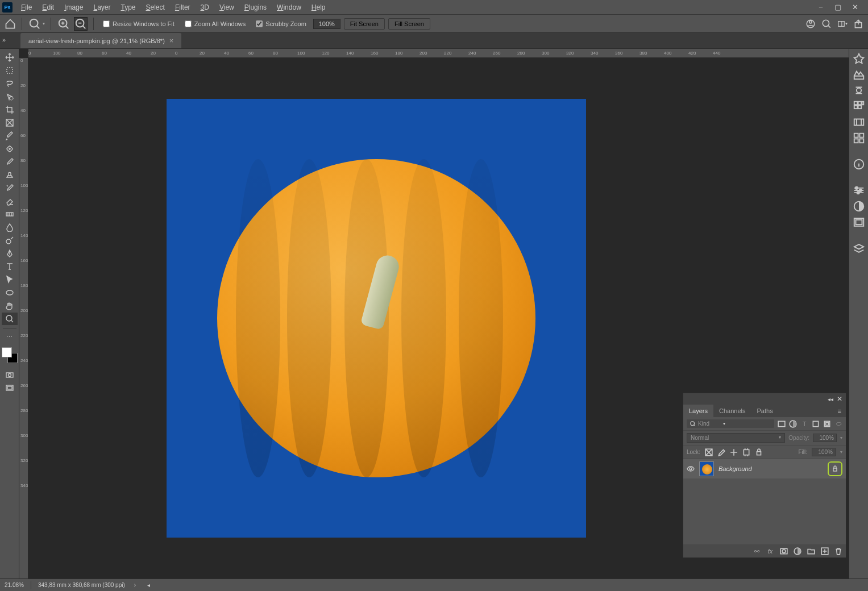 This screenshot has width=868, height=591. What do you see at coordinates (439, 53) in the screenshot?
I see `horizontal-ruler: 0100806040200204060801001201401601802002…` at bounding box center [439, 53].